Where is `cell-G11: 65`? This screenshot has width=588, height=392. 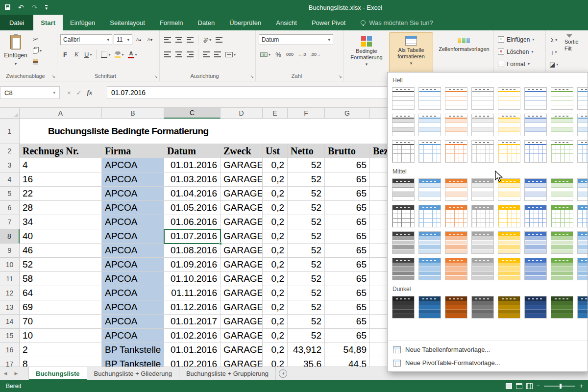 cell-G11: 65 is located at coordinates (347, 279).